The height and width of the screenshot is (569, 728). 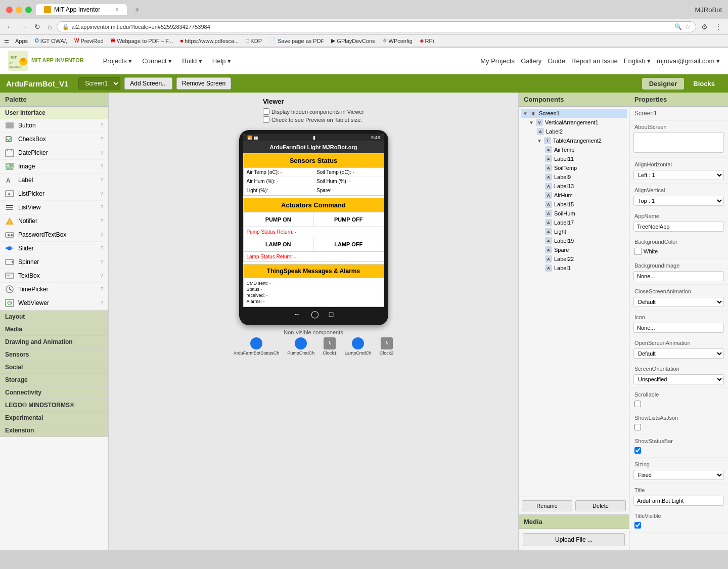 What do you see at coordinates (349, 244) in the screenshot?
I see `lamp-off-button: LAMP OFF` at bounding box center [349, 244].